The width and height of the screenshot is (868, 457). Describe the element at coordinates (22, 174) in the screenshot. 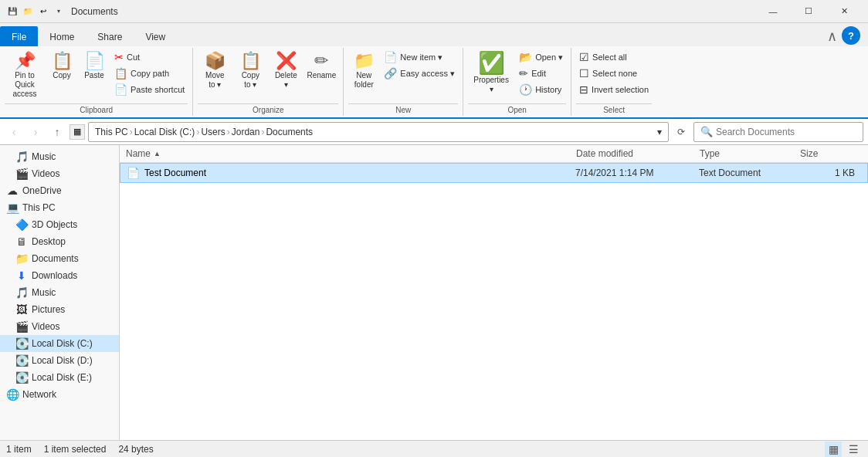

I see `videos-quick-icon: 🎬` at that location.